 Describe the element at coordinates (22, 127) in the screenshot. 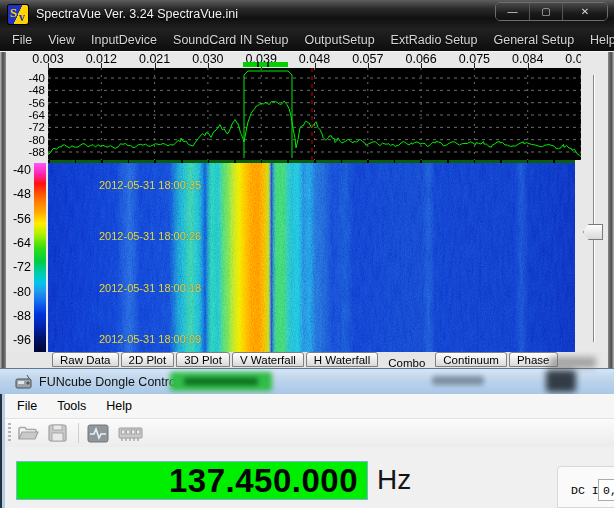

I see `spectrum-db-label: -72` at that location.